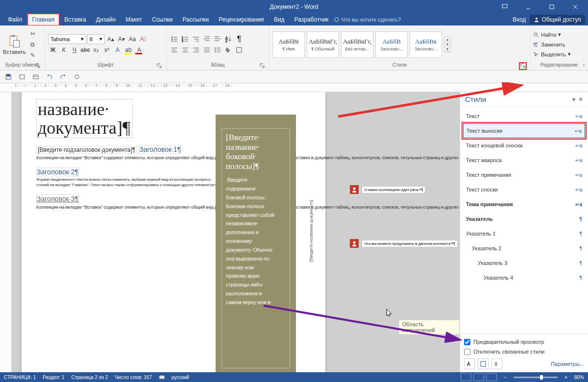 The width and height of the screenshot is (588, 382). I want to click on change-case-icon: Aa, so click(132, 39).